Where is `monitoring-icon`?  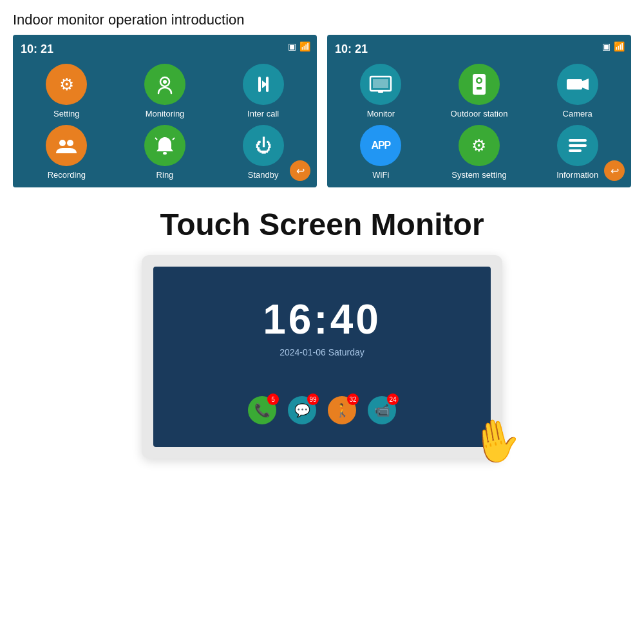
monitoring-icon is located at coordinates (165, 84).